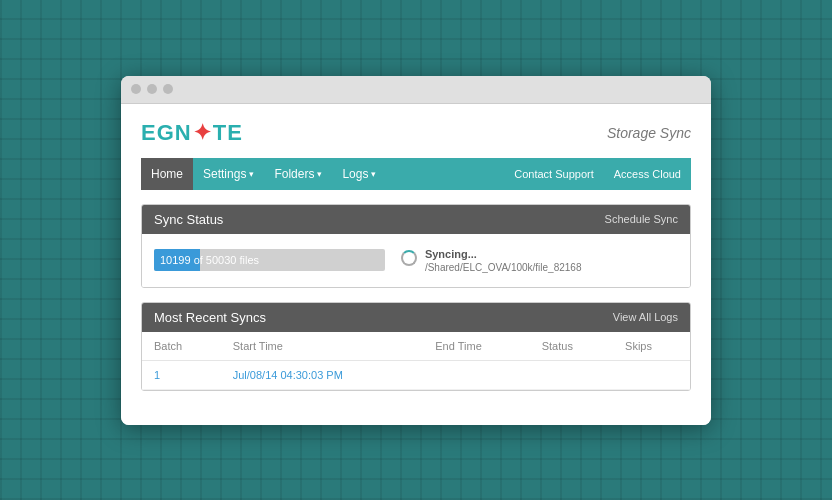  Describe the element at coordinates (228, 174) in the screenshot. I see `nav-item-settings: Settings ▾` at that location.